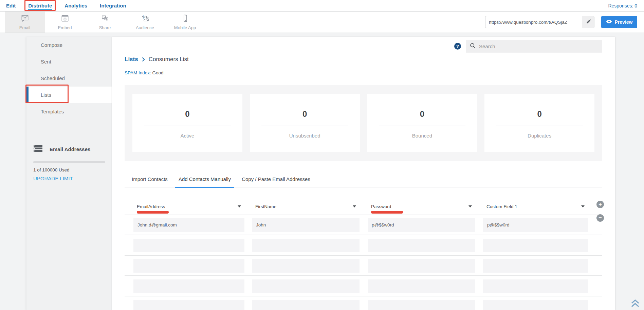  What do you see at coordinates (189, 225) in the screenshot?
I see `email-field: John.d@gmail.com` at bounding box center [189, 225].